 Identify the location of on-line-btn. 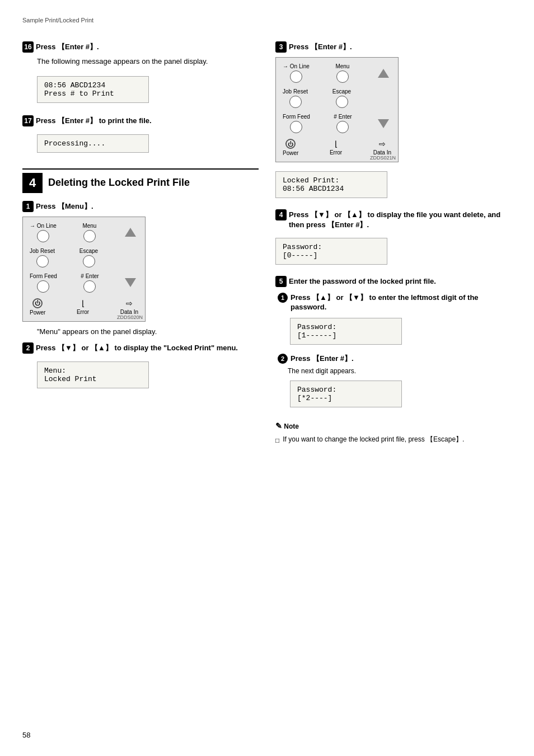
(43, 236).